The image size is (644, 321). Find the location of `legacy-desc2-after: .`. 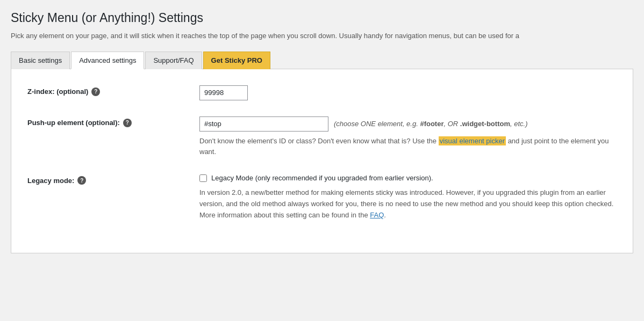

legacy-desc2-after: . is located at coordinates (385, 215).